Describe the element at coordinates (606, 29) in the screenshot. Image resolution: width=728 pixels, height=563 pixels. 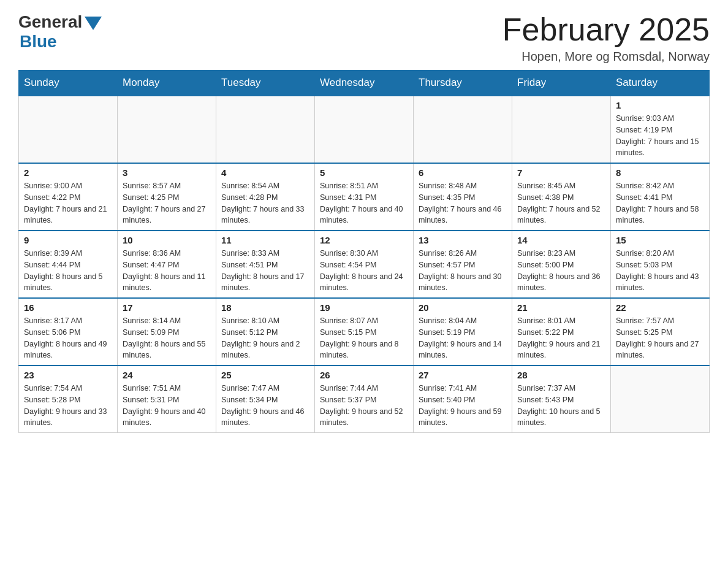
I see `month-title: February 2025` at that location.